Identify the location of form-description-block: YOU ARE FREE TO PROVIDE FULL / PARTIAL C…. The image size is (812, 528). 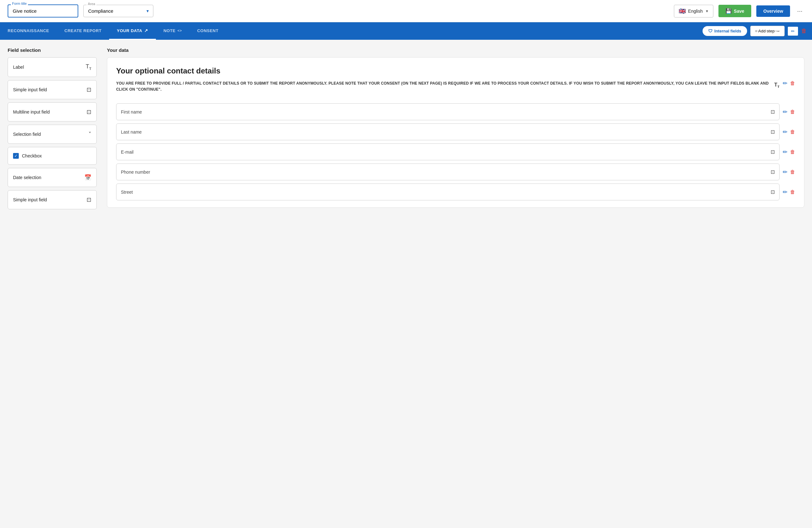
(448, 87).